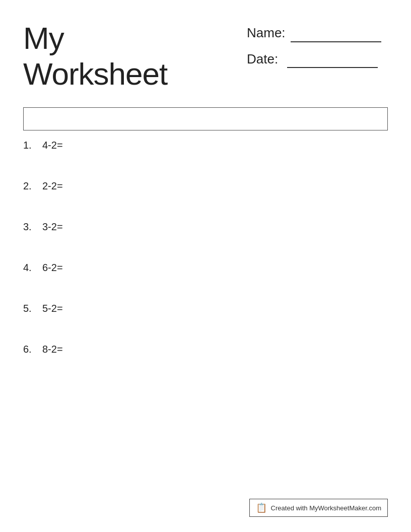 This screenshot has width=411, height=532. What do you see at coordinates (317, 46) in the screenshot?
I see `name-date-section: Name: Date:` at bounding box center [317, 46].